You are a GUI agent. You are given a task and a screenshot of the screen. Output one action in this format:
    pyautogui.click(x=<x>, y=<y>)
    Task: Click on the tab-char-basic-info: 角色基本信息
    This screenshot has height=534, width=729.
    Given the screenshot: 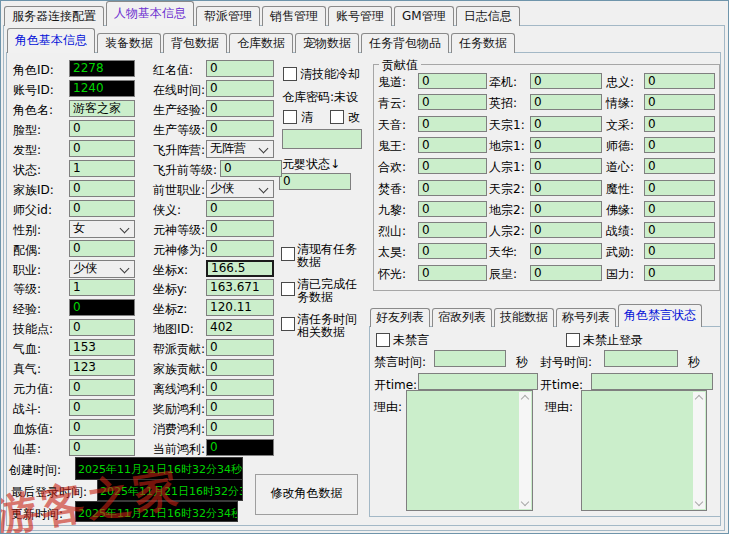 What is the action you would take?
    pyautogui.click(x=51, y=40)
    